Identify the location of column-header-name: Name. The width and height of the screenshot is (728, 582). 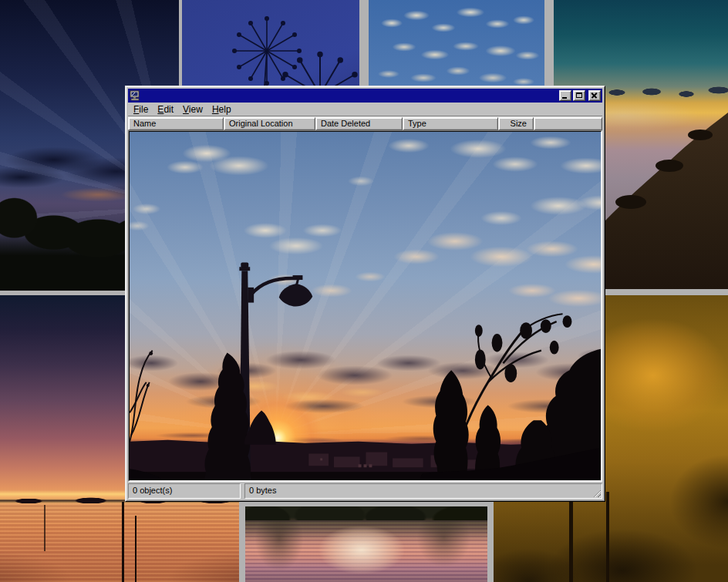
(176, 123).